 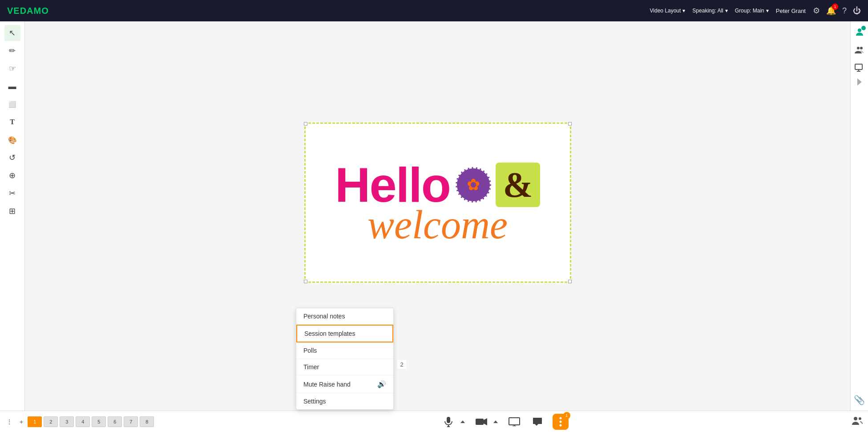 I want to click on more-options-bottom-btn: 1, so click(x=561, y=422).